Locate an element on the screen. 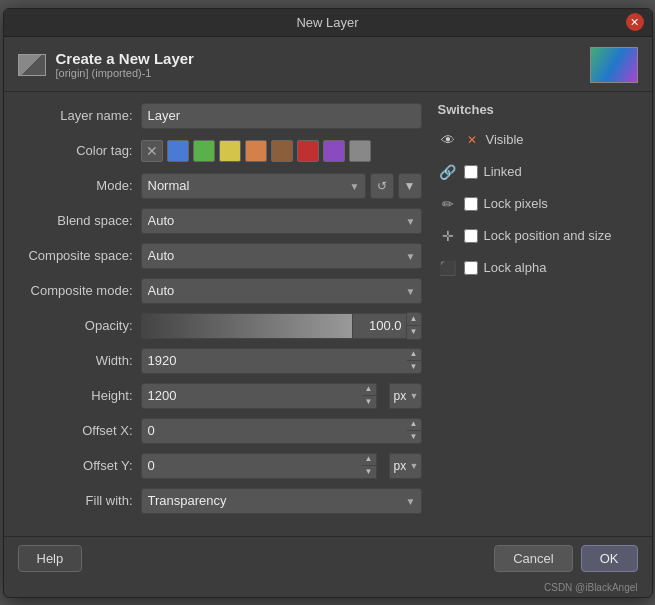  opacity-input is located at coordinates (380, 326).